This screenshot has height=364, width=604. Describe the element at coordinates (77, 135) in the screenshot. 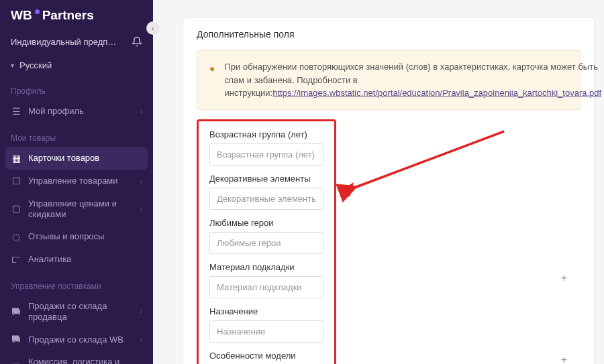

I see `section-products: Мои товары` at that location.